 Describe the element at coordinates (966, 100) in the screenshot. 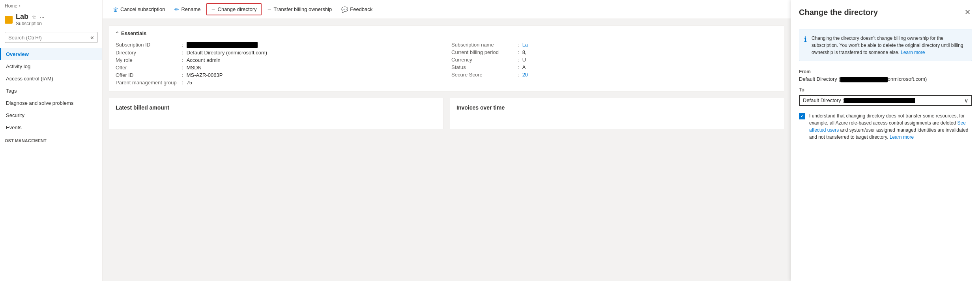

I see `dropdown-chevron-icon: ∨` at that location.